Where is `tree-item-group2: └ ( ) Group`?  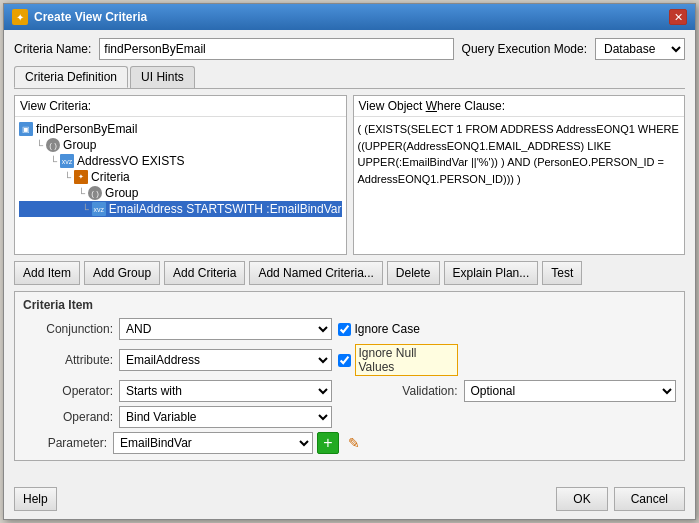 tree-item-group2: └ ( ) Group is located at coordinates (180, 193).